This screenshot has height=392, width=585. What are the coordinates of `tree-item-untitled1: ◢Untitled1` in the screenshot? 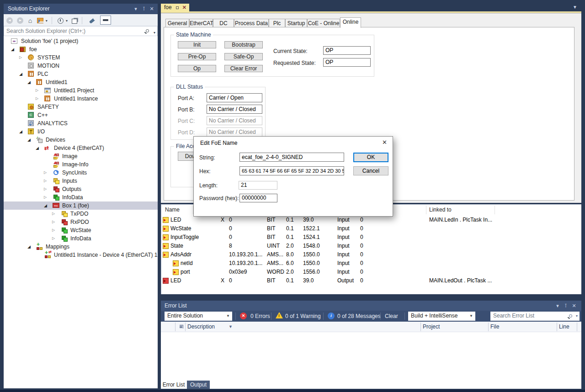 It's located at (80, 82).